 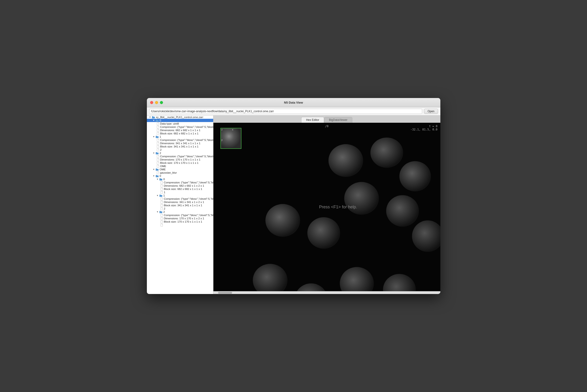 What do you see at coordinates (180, 166) in the screenshot?
I see `tree-file: OME` at bounding box center [180, 166].